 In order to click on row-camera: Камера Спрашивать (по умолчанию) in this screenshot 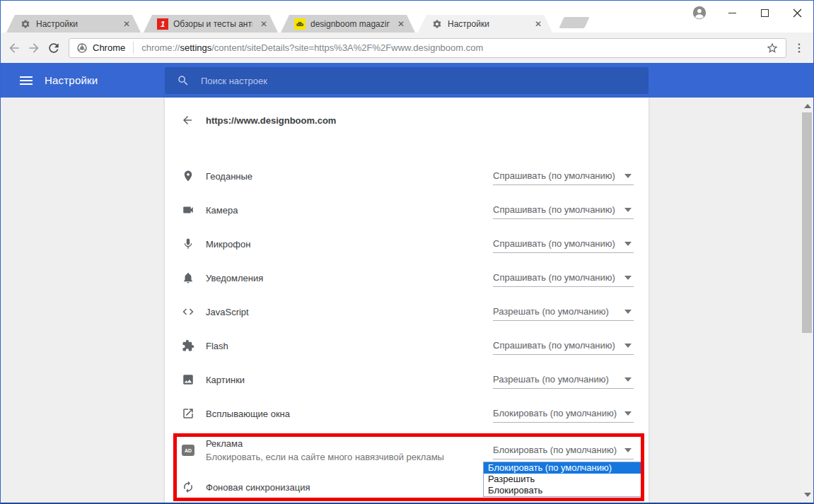, I will do `click(407, 210)`.